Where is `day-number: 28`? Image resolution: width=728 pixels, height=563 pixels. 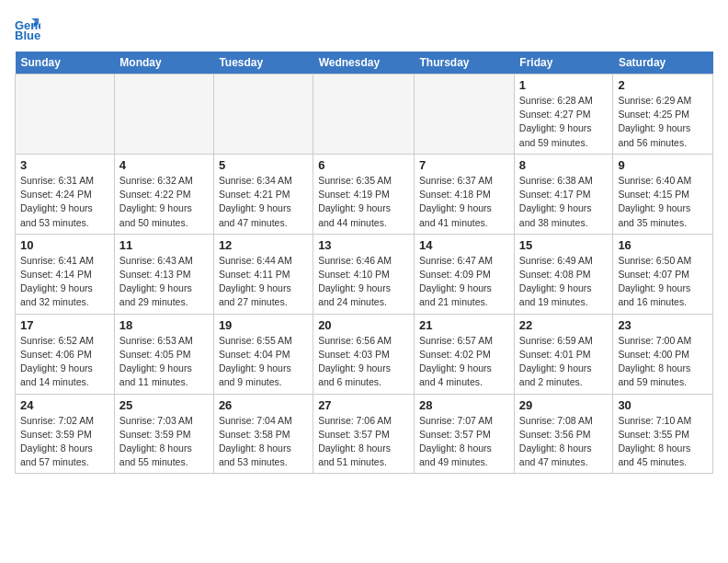
day-number: 28 is located at coordinates (464, 405).